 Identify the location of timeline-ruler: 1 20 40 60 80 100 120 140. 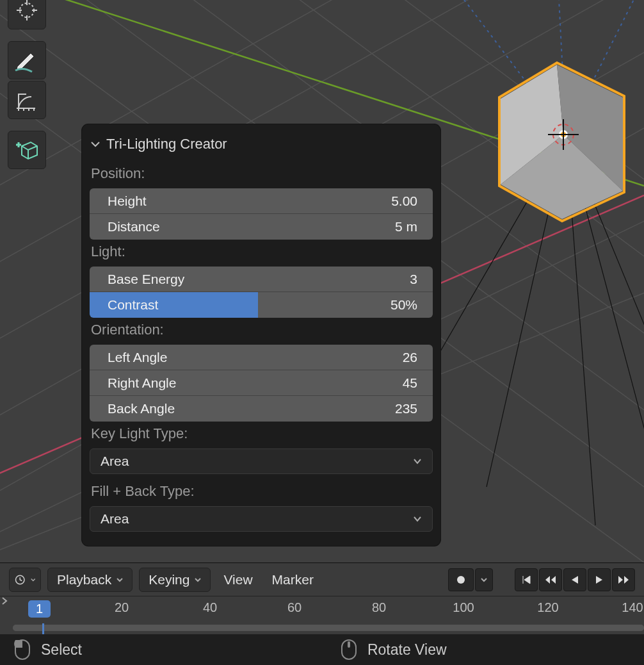
(322, 616).